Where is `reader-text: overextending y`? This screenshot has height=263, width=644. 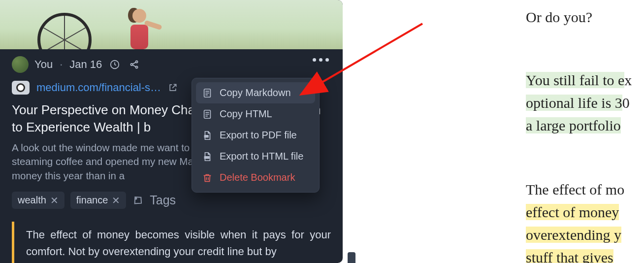
reader-text: overextending y is located at coordinates (574, 235).